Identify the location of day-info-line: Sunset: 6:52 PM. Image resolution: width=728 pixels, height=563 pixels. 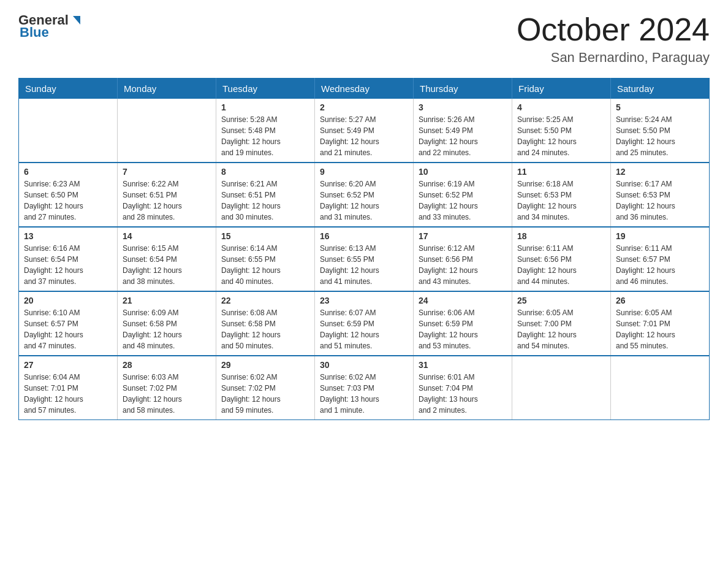
(446, 195).